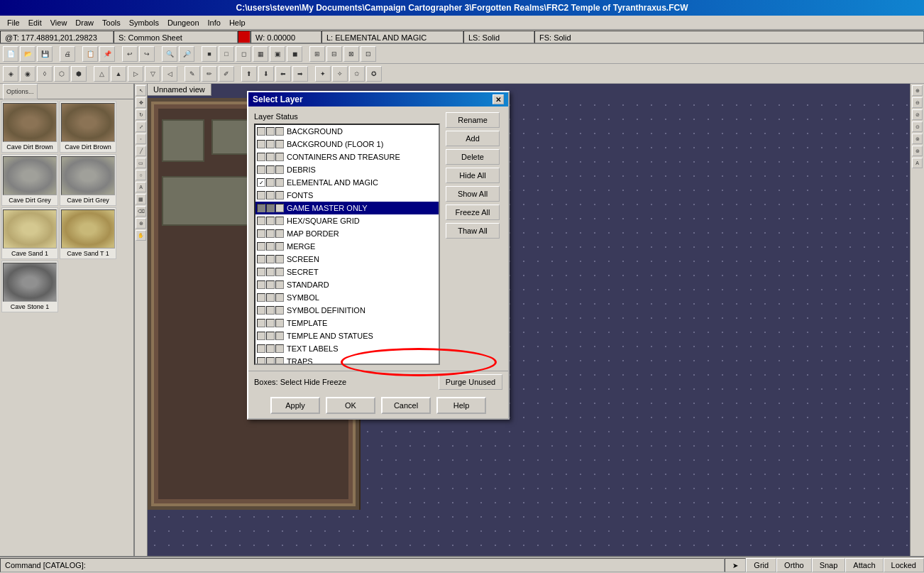 The height and width of the screenshot is (573, 924). What do you see at coordinates (209, 74) in the screenshot?
I see `tb2-b12: ✏` at bounding box center [209, 74].